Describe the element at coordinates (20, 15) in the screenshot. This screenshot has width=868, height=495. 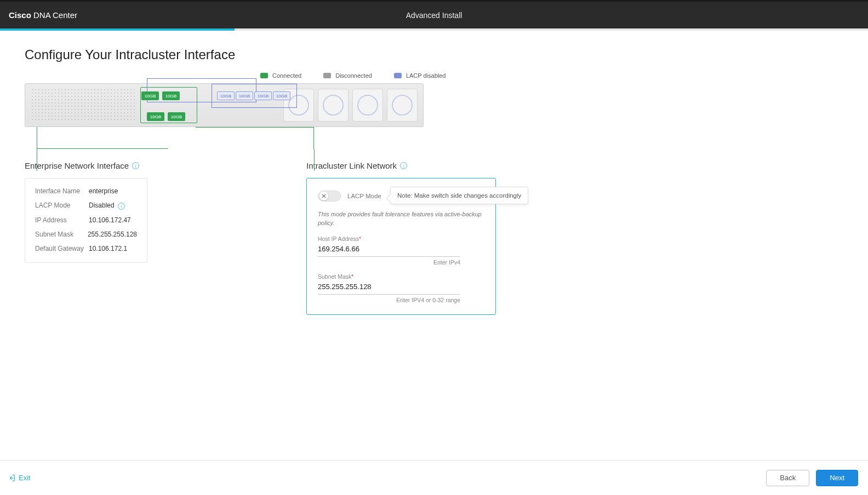
I see `brand-bold: Cisco` at that location.